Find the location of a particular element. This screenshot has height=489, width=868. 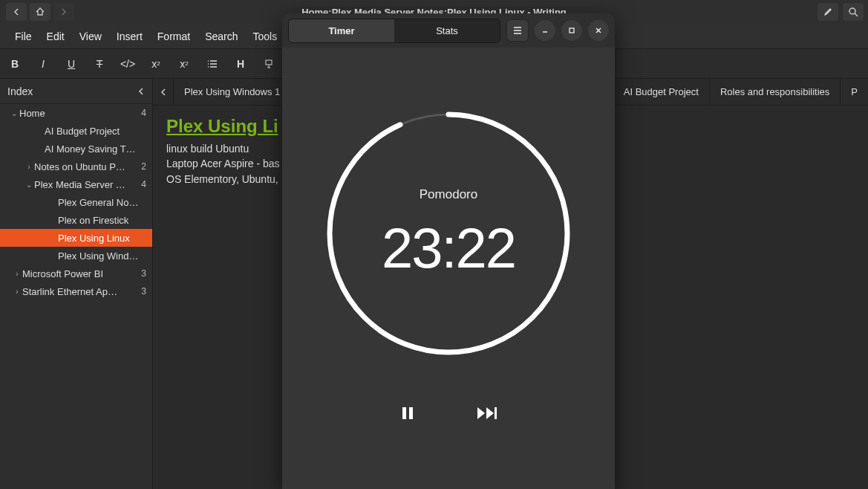

timer-mode-label: Pomodoro is located at coordinates (448, 195).